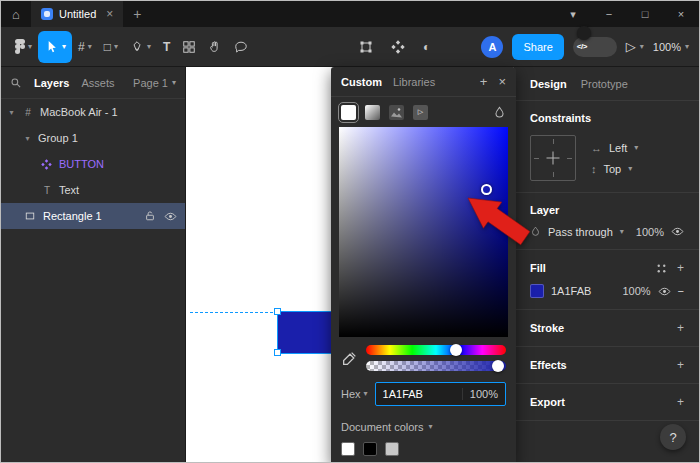 The height and width of the screenshot is (463, 700). Describe the element at coordinates (28, 112) in the screenshot. I see `frame-layer-icon: #` at that location.